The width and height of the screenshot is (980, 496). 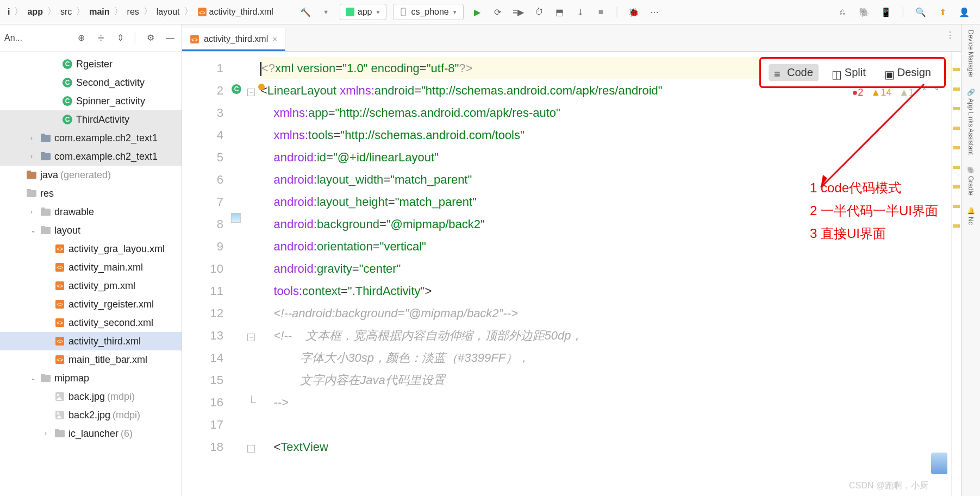 I want to click on debug-small-icon: ⬒, so click(x=560, y=12).